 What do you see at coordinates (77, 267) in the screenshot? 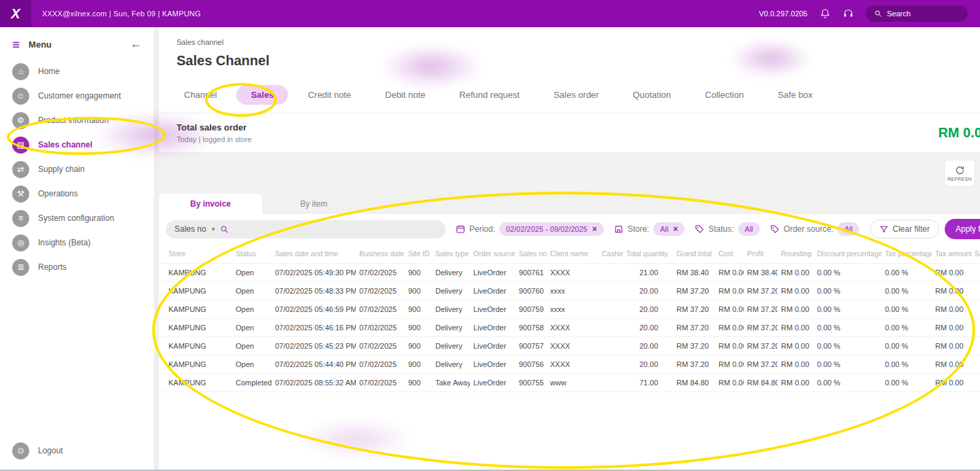
I see `sidebar-item-reports: ≣Reports` at bounding box center [77, 267].